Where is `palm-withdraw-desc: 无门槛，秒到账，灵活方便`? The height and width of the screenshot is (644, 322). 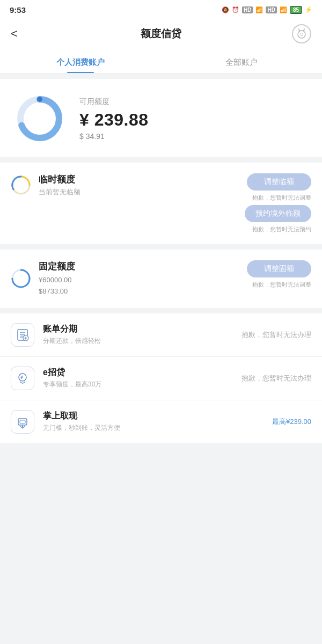
palm-withdraw-desc: 无门槛，秒到账，灵活方便 is located at coordinates (153, 428).